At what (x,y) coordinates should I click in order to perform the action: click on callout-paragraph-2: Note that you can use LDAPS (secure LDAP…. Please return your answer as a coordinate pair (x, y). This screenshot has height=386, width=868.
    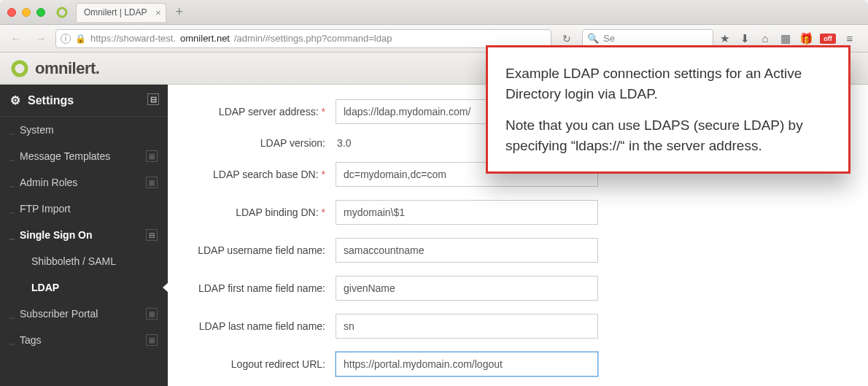
    Looking at the image, I should click on (668, 136).